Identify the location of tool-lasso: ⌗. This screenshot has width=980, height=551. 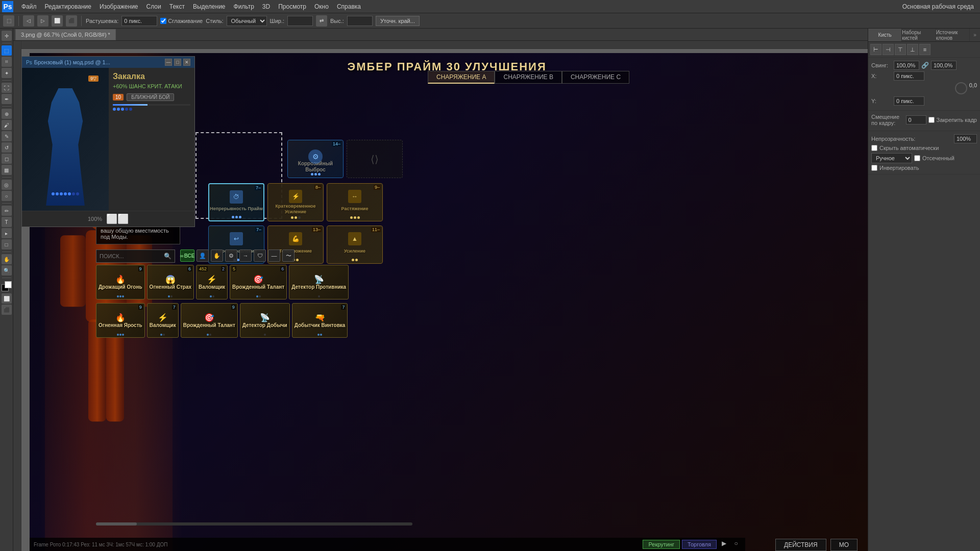
(7, 62).